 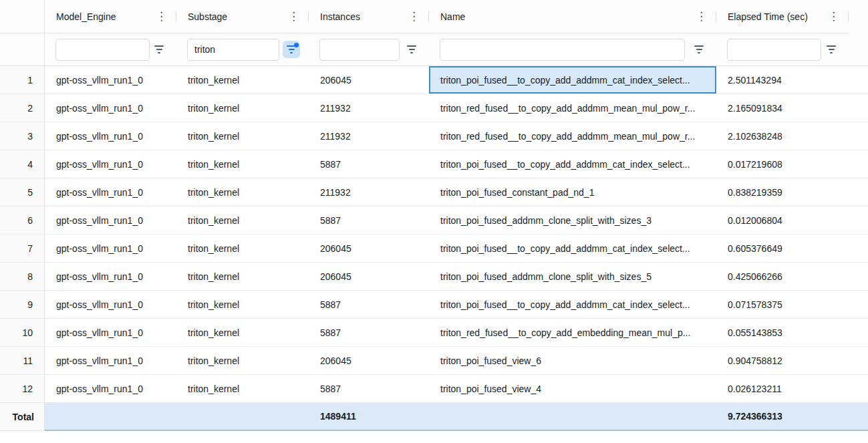 What do you see at coordinates (103, 49) in the screenshot?
I see `filter-input-model-engine` at bounding box center [103, 49].